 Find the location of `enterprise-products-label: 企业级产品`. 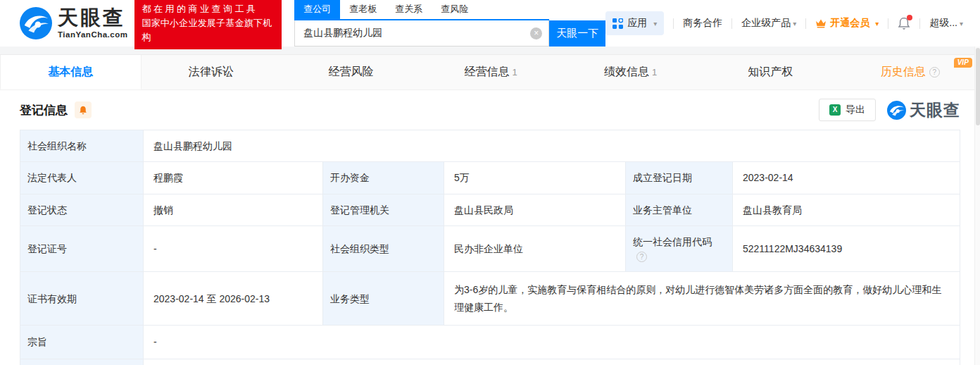

enterprise-products-label: 企业级产品 is located at coordinates (766, 23).